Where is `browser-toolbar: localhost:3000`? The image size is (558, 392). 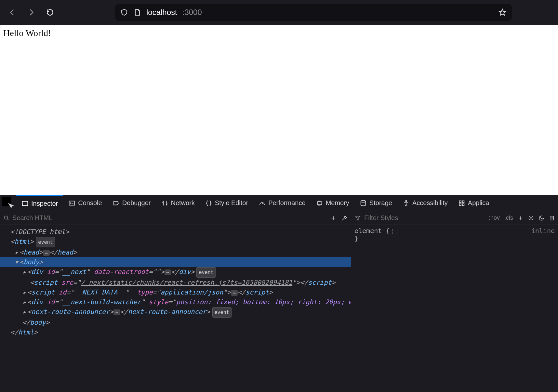
browser-toolbar: localhost:3000 is located at coordinates (279, 12).